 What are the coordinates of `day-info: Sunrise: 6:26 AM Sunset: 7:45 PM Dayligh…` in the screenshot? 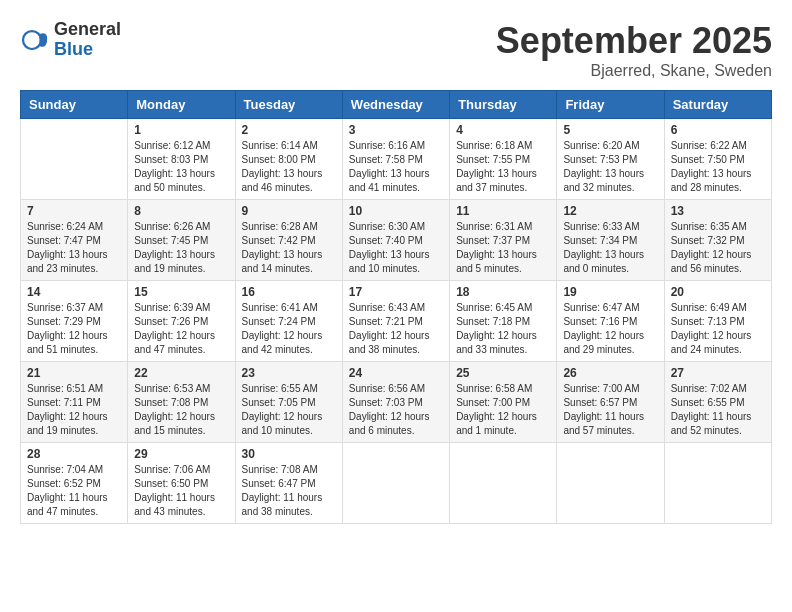 It's located at (181, 248).